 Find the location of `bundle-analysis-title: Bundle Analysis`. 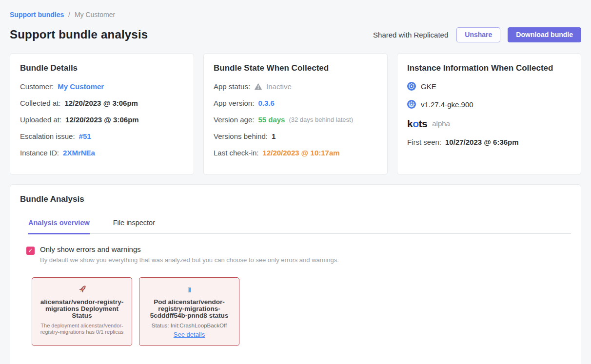

bundle-analysis-title: Bundle Analysis is located at coordinates (296, 199).